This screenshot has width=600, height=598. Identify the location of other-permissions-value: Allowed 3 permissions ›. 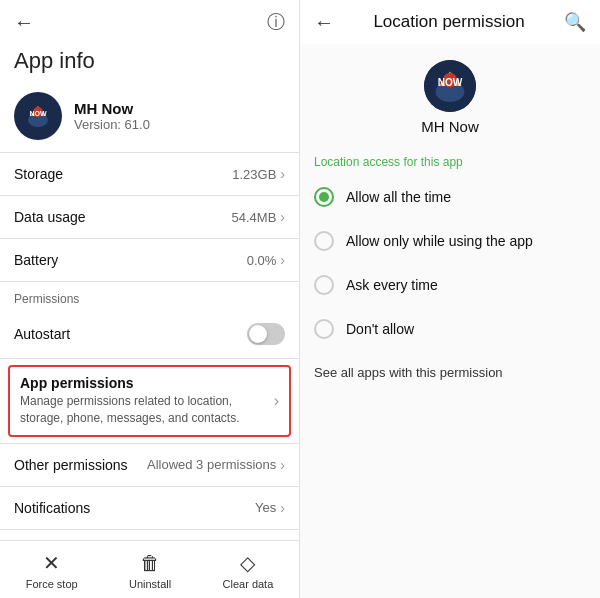
(216, 465).